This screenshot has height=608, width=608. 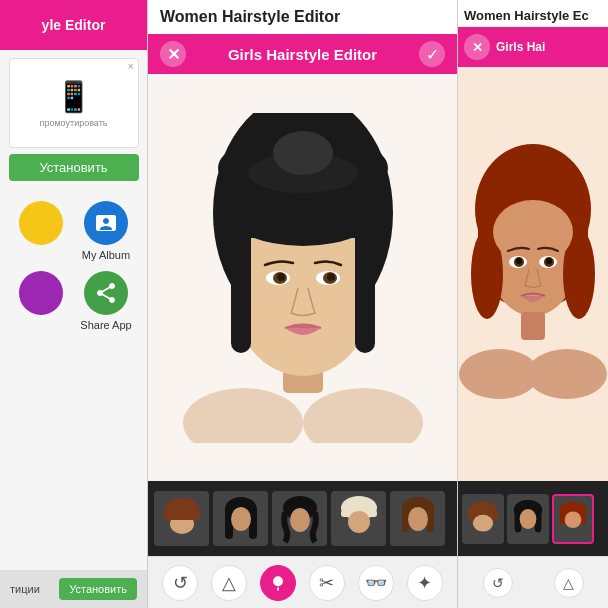 What do you see at coordinates (573, 519) in the screenshot?
I see `right-hair-thumb-active` at bounding box center [573, 519].